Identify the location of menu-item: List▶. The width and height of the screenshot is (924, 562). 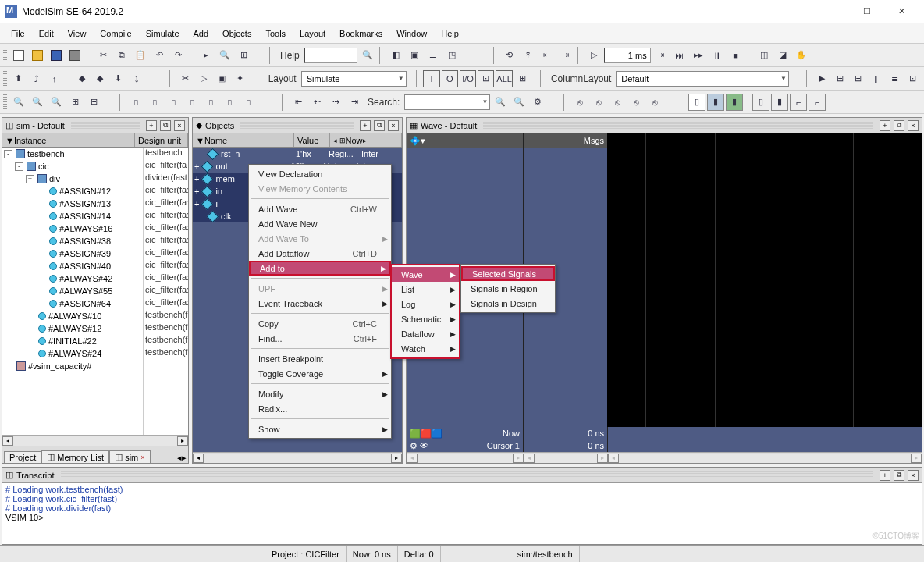
(425, 289).